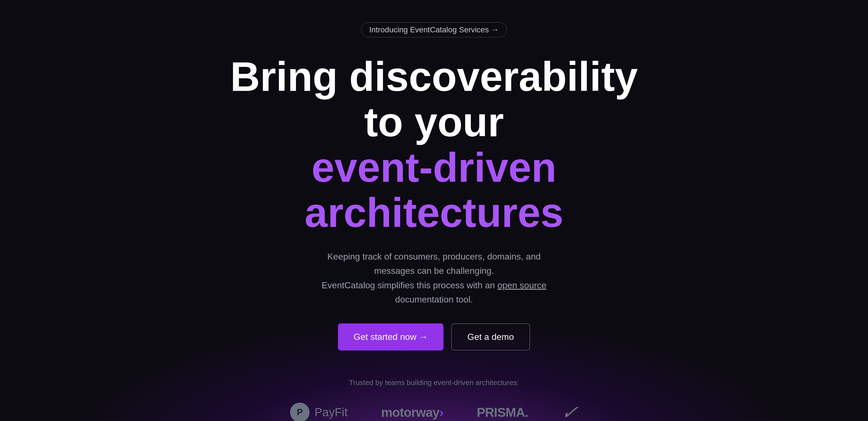  What do you see at coordinates (434, 300) in the screenshot?
I see `subtitle-end: documentation tool.` at bounding box center [434, 300].